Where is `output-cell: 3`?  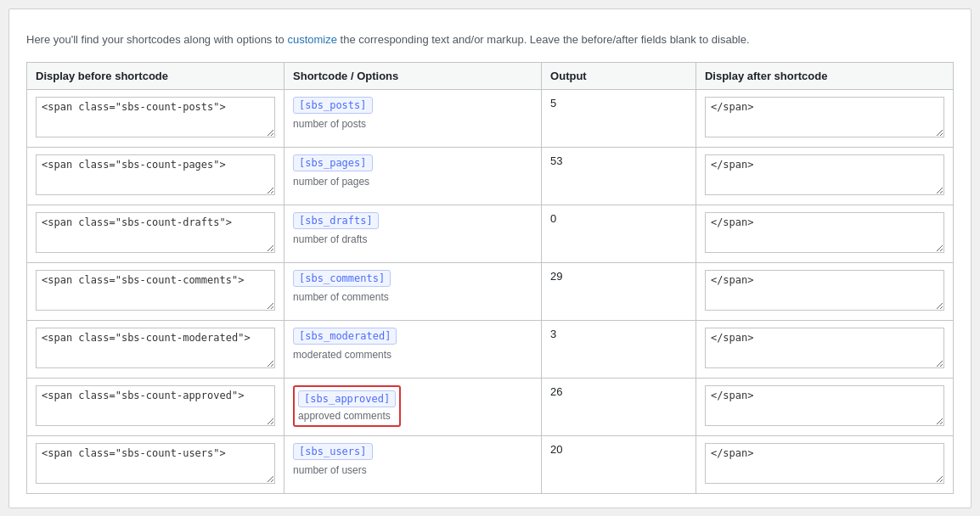
output-cell: 3 is located at coordinates (619, 349).